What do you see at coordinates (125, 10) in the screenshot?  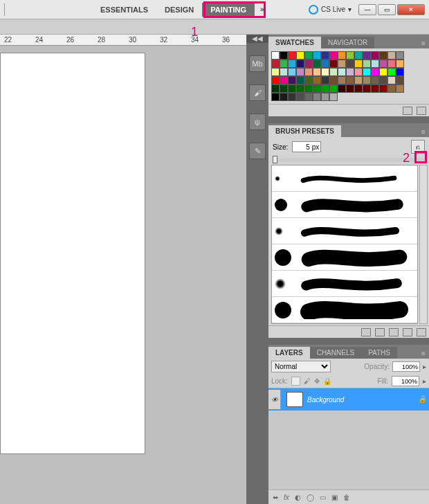 I see `workspace-essentials: ESSENTIALS` at bounding box center [125, 10].